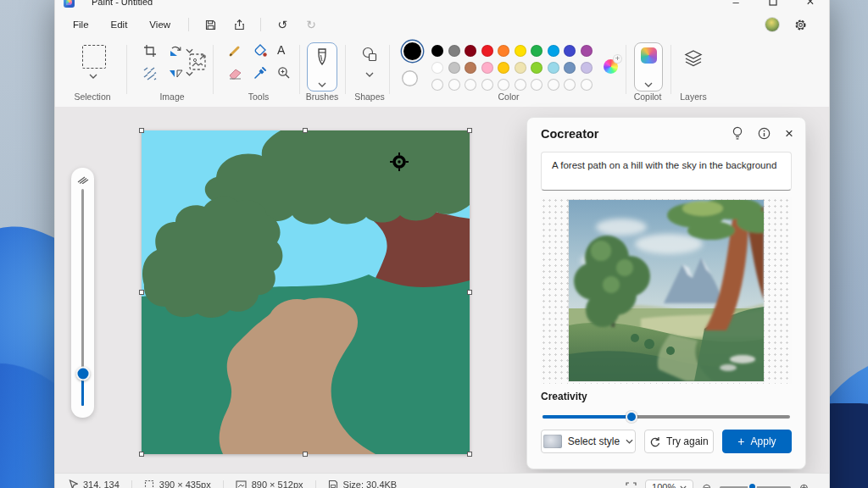 This screenshot has height=488, width=868. What do you see at coordinates (410, 78) in the screenshot?
I see `color2-swatch` at bounding box center [410, 78].